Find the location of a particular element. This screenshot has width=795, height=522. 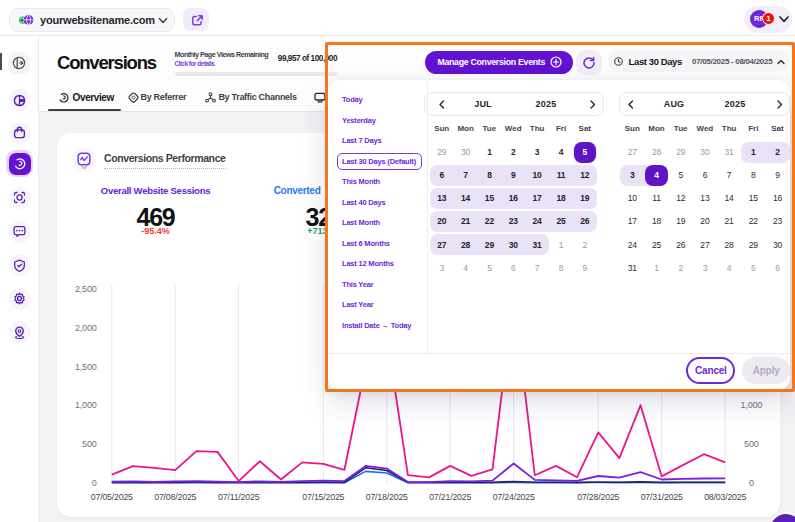

svg-text: 07/15/2025 is located at coordinates (323, 497).